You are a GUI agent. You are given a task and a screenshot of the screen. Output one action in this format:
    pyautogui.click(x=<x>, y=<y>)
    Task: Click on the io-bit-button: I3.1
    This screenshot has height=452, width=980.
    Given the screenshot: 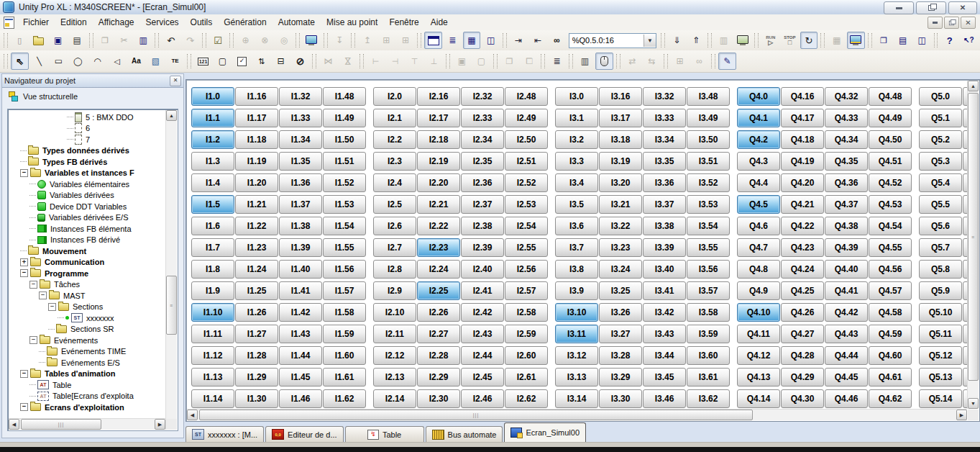 What is the action you would take?
    pyautogui.click(x=577, y=118)
    